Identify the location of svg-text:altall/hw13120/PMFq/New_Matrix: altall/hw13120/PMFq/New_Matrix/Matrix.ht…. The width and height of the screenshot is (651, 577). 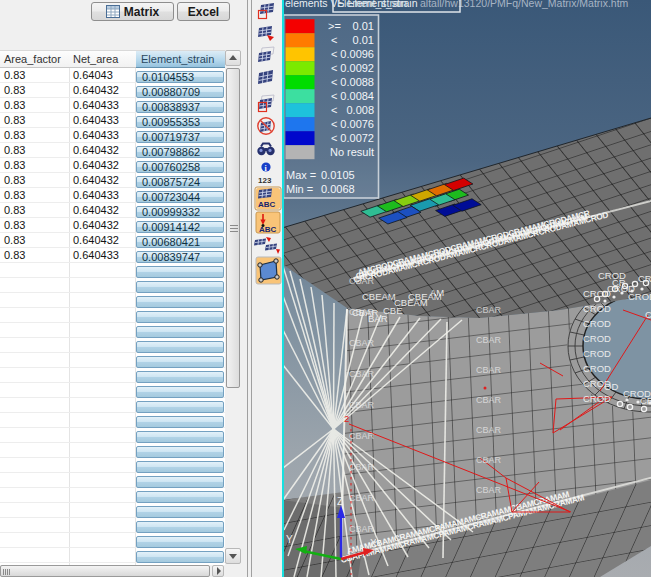
(524, 4).